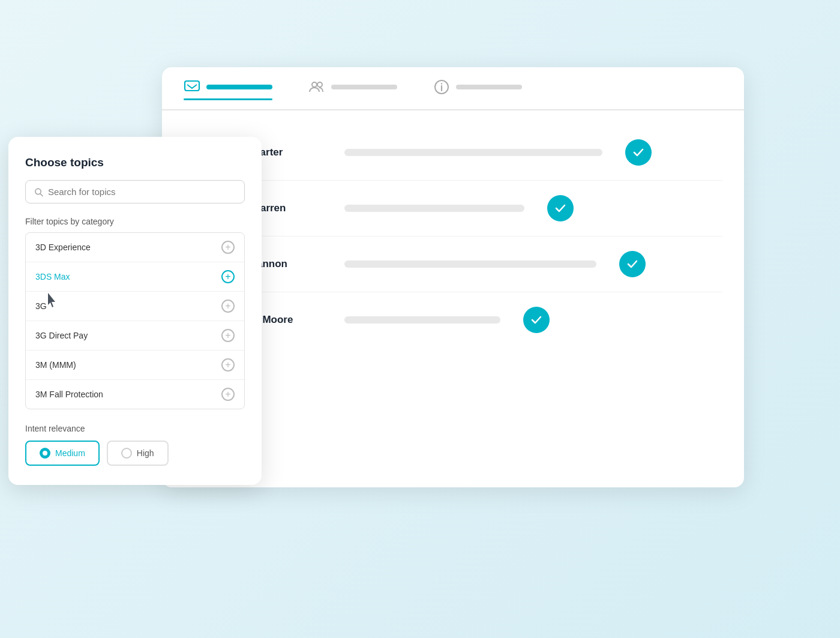  I want to click on search-input, so click(142, 192).